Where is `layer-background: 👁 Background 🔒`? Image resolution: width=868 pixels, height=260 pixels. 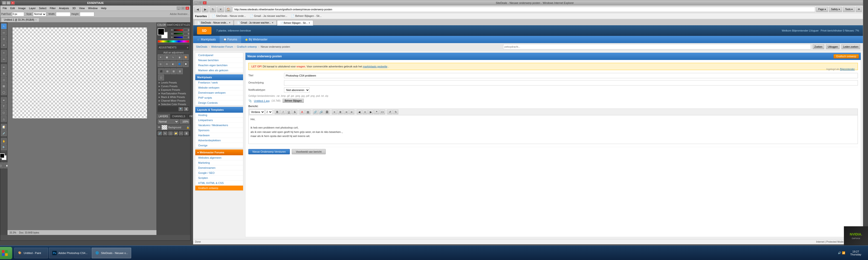 layer-background: 👁 Background 🔒 is located at coordinates (174, 127).